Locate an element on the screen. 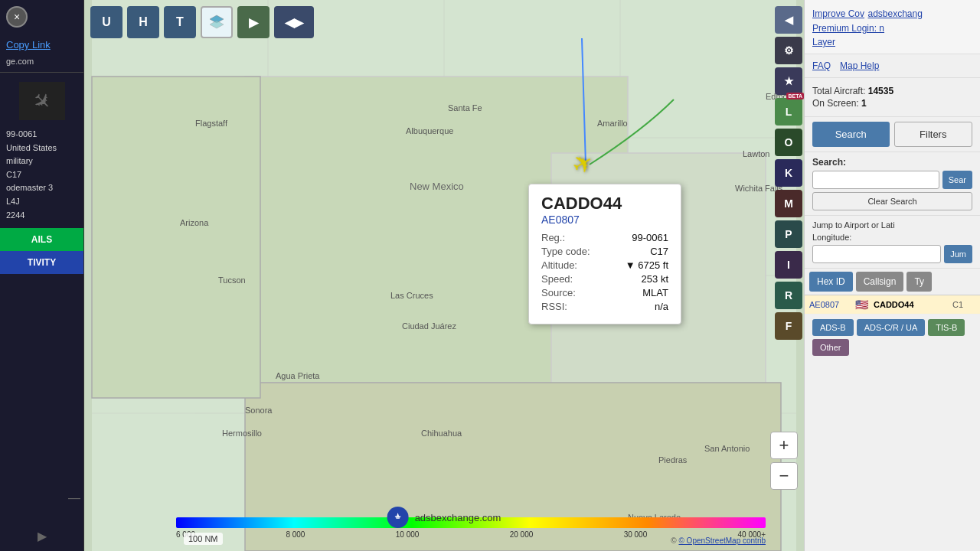 The height and width of the screenshot is (551, 980). nav-r-btn: R is located at coordinates (789, 295).